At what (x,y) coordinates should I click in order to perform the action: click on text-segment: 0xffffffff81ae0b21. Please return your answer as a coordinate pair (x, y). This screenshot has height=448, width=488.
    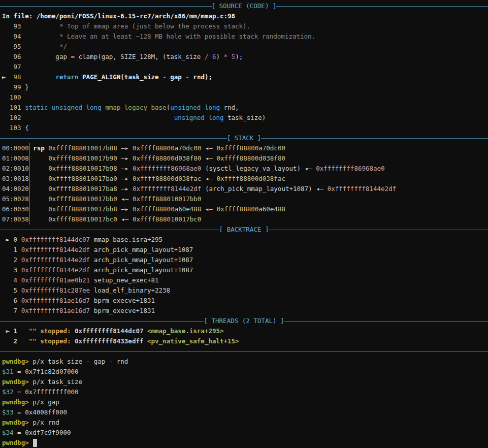
    Looking at the image, I should click on (56, 280).